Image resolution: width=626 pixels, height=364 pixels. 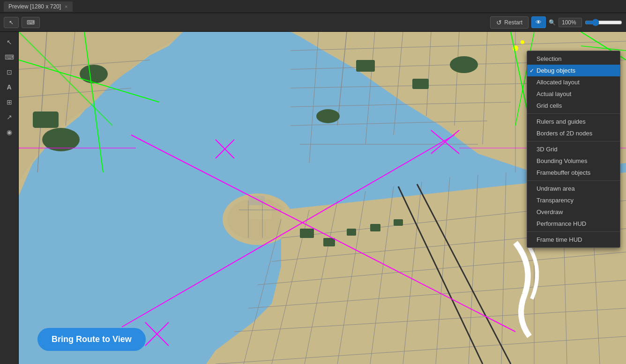 What do you see at coordinates (574, 224) in the screenshot?
I see `dropdown-item-performance-hud: Performance HUD` at bounding box center [574, 224].